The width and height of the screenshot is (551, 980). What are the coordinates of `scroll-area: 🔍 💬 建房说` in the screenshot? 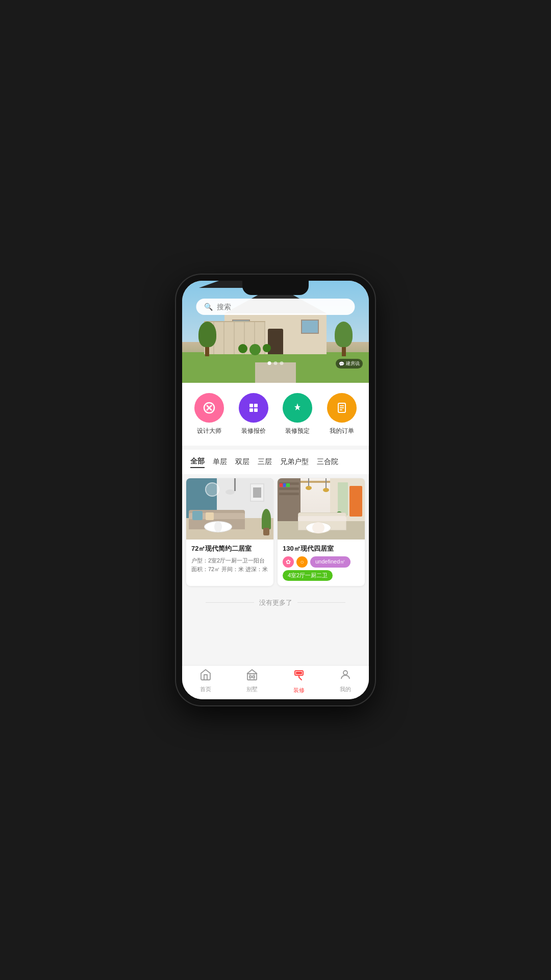 It's located at (276, 473).